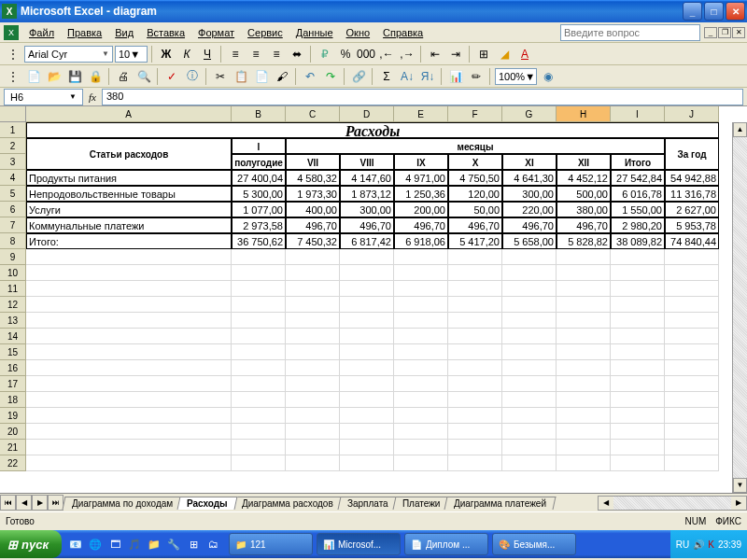  What do you see at coordinates (456, 54) in the screenshot?
I see `increase-indent-button: ⇥` at bounding box center [456, 54].